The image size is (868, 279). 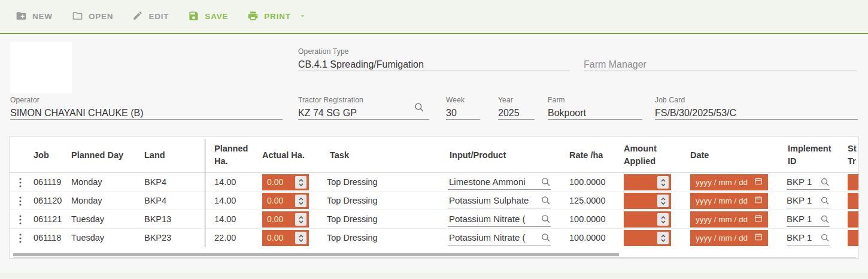 I want to click on input-product-field: Potassium Sulphate, so click(x=499, y=201).